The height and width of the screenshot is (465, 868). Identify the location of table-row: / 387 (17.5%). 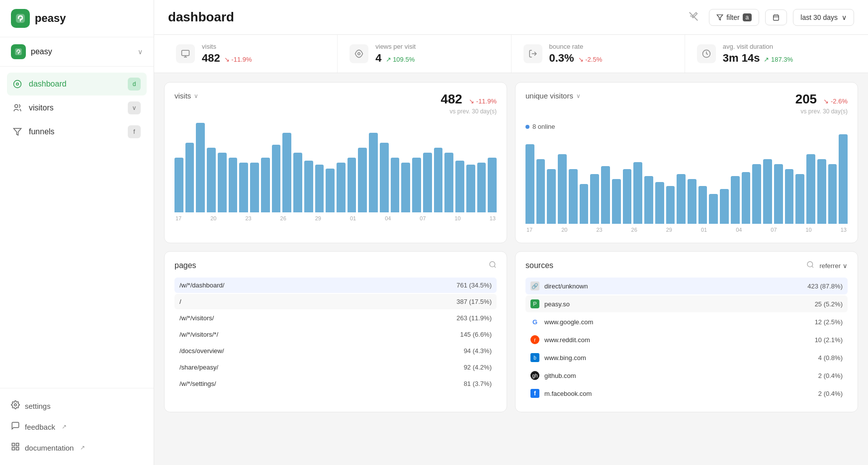
(336, 301).